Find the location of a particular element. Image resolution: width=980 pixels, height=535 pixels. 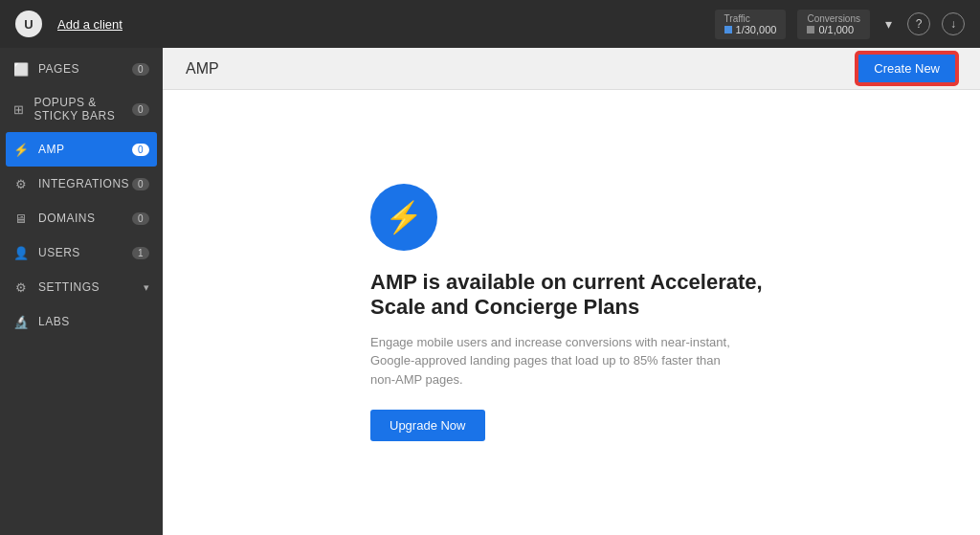

header-right: Traffic 1/30,000 Conversions 0/1,000 ▾ ?… is located at coordinates (840, 25).